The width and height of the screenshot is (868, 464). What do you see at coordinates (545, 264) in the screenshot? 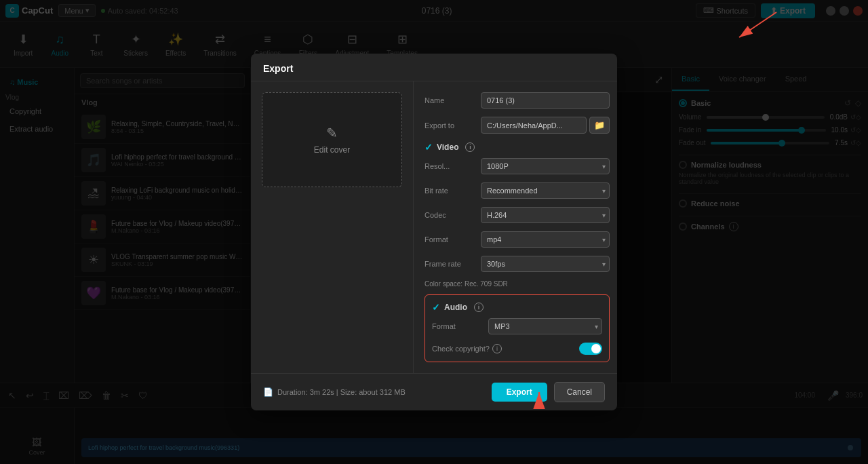
I see `frame-rate-select: 24fps25fps30fps60fps` at bounding box center [545, 264].